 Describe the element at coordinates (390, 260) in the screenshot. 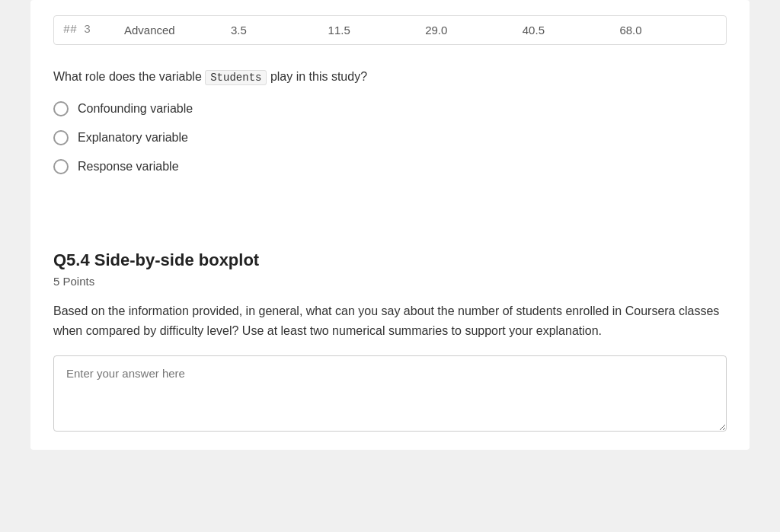

I see `q54-heading: Q5.4 Side-by-side boxplot` at that location.